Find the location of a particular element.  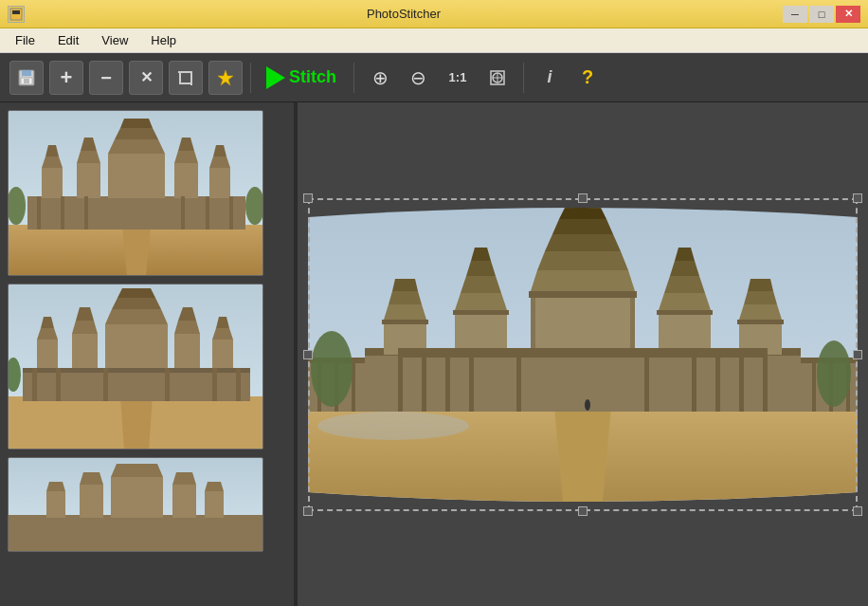

handle-middle-right is located at coordinates (858, 355).